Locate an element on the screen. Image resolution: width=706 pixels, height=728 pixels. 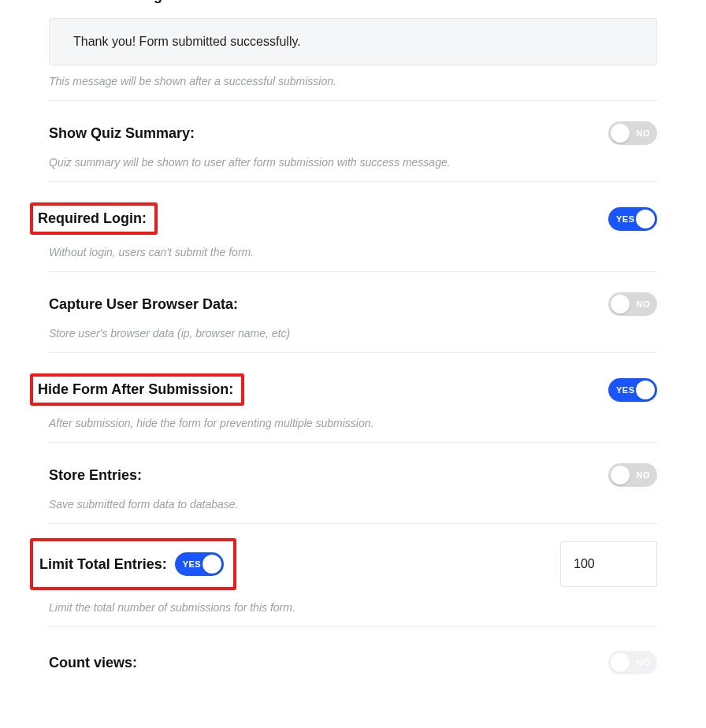
capture-browser-helper: Store user's browser data (ip, browser n… is located at coordinates (353, 333).